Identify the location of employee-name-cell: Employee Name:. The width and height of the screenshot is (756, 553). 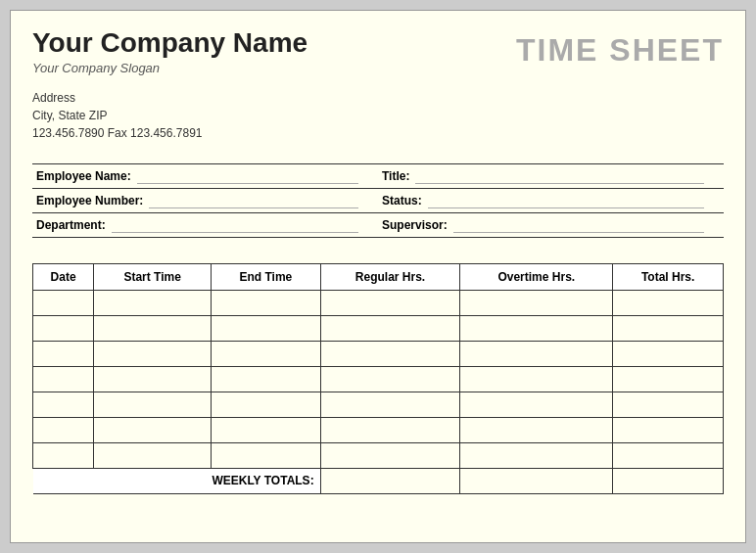
(206, 176).